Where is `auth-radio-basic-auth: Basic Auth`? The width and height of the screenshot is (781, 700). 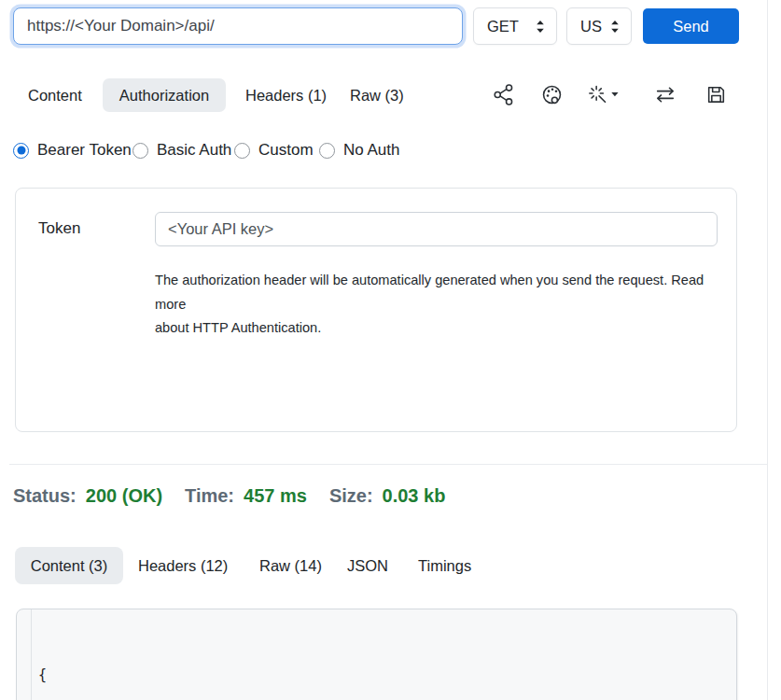 auth-radio-basic-auth: Basic Auth is located at coordinates (182, 150).